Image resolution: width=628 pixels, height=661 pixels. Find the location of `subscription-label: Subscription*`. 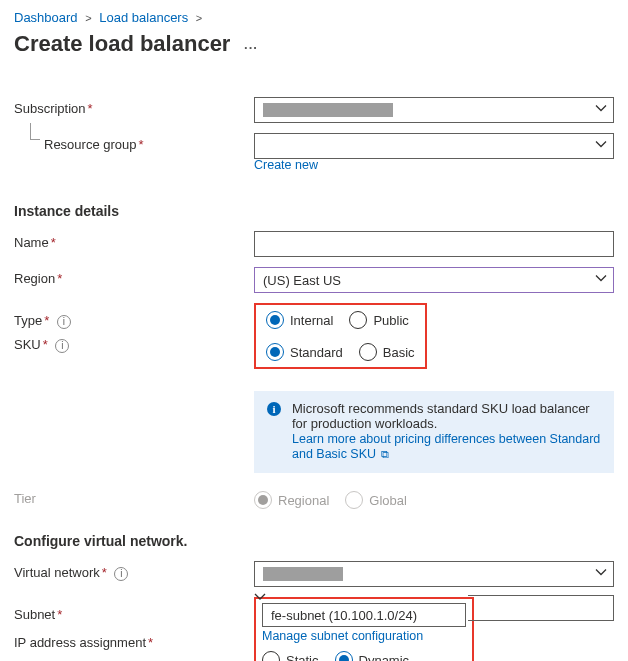

subscription-label: Subscription* is located at coordinates (134, 106).